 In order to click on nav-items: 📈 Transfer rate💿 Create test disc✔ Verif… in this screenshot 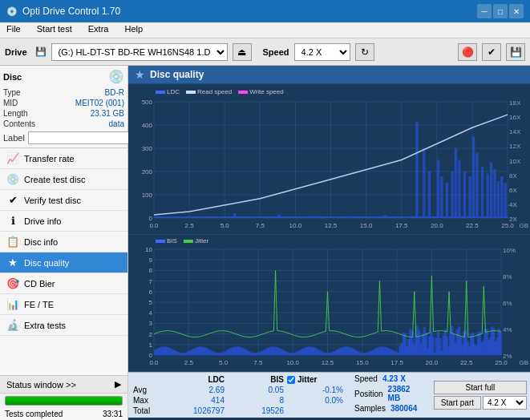, I will do `click(64, 242)`.